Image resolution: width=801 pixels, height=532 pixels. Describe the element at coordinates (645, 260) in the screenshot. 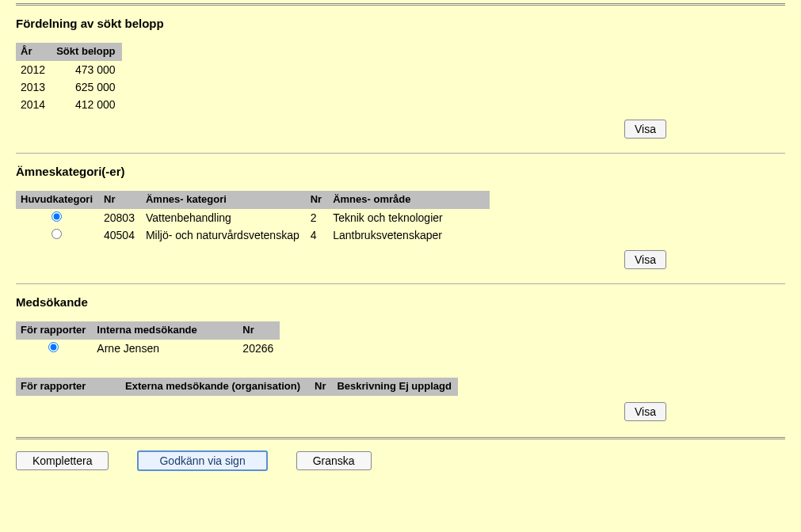

I see `show-button-category: Visa` at that location.